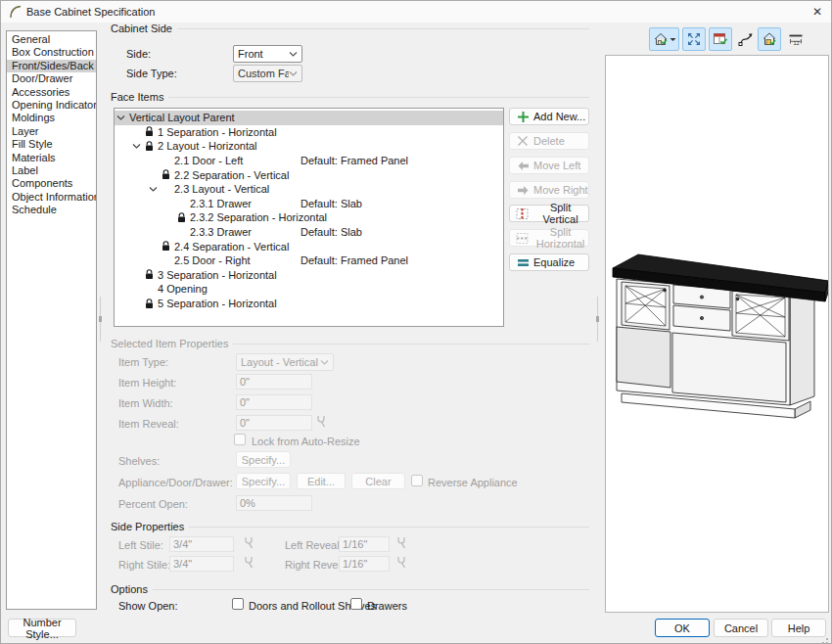  What do you see at coordinates (51, 159) in the screenshot?
I see `sidebar-item-materials: Materials` at bounding box center [51, 159].